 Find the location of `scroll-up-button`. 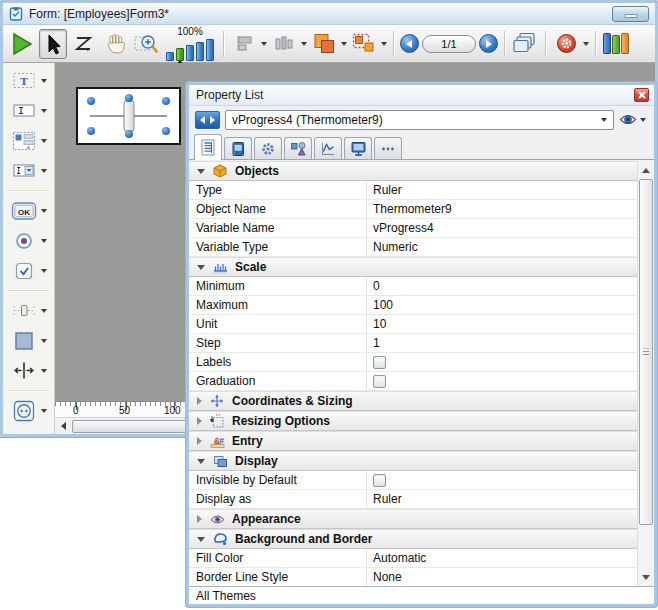

scroll-up-button is located at coordinates (646, 170).